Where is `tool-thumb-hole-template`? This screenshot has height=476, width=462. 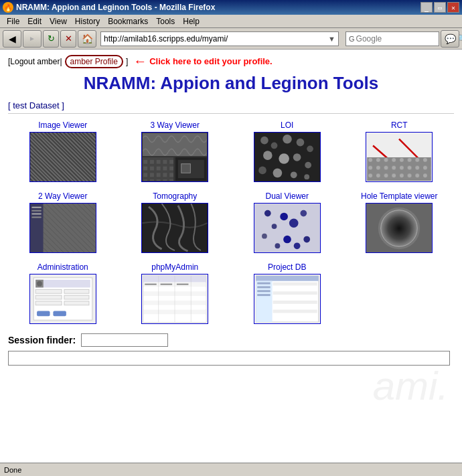 tool-thumb-hole-template is located at coordinates (399, 228).